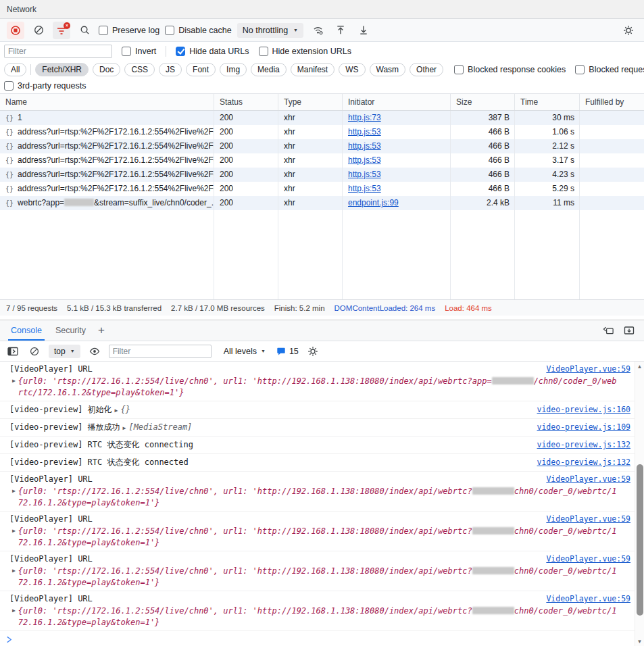 The image size is (644, 646). Describe the element at coordinates (610, 70) in the screenshot. I see `blocked-requests-checkbox: Blocked requests` at that location.